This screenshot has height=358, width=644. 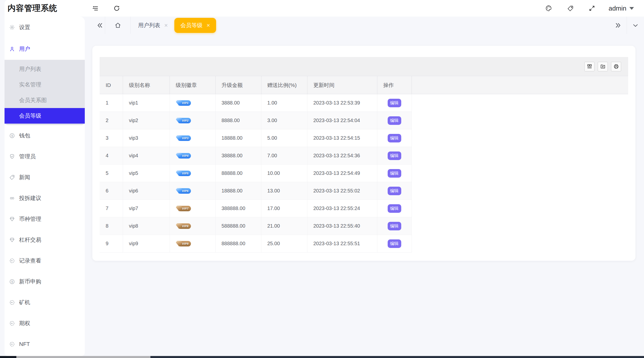 I want to click on sidebar-item-coin-management: 币种管理, so click(x=45, y=219).